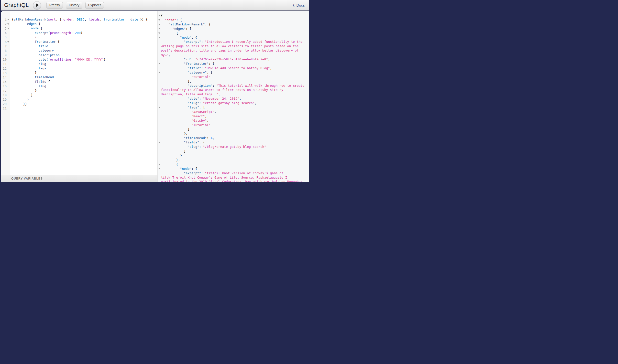 The height and width of the screenshot is (364, 618). What do you see at coordinates (79, 179) in the screenshot?
I see `variables-title-bar: QUERY VARIABLES` at bounding box center [79, 179].